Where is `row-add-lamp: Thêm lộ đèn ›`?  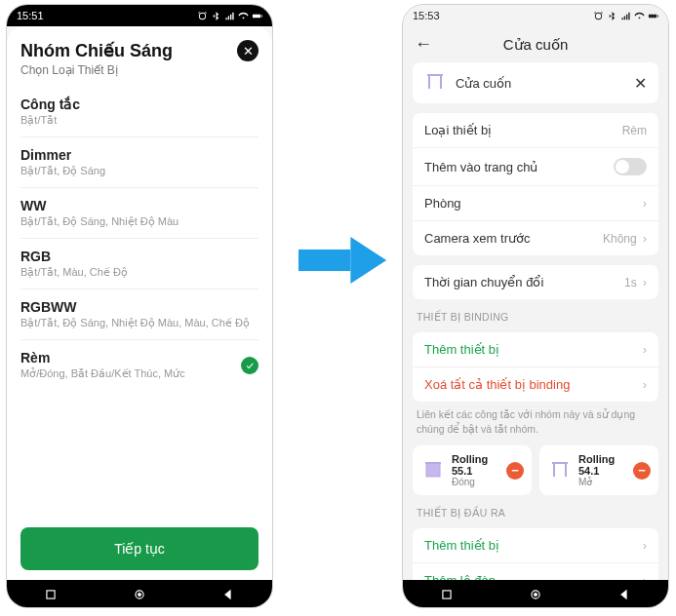
row-add-lamp: Thêm lộ đèn › is located at coordinates (536, 571).